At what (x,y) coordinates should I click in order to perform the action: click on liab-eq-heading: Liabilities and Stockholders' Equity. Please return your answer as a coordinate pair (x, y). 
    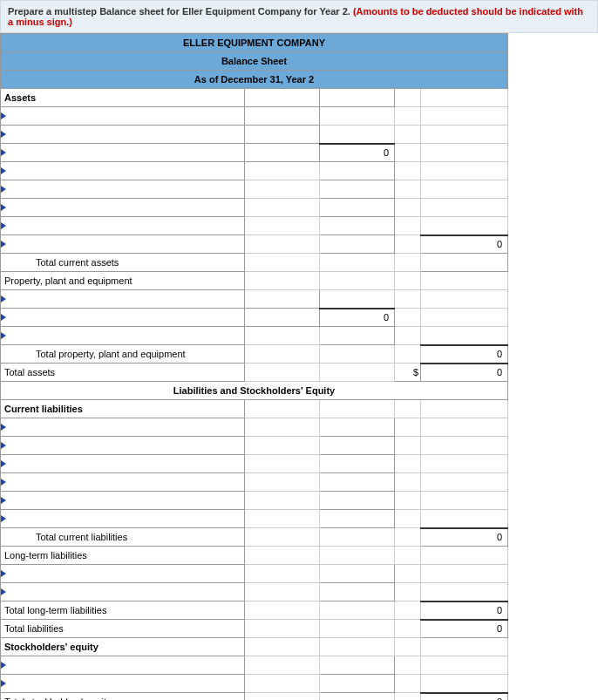
    Looking at the image, I should click on (255, 391).